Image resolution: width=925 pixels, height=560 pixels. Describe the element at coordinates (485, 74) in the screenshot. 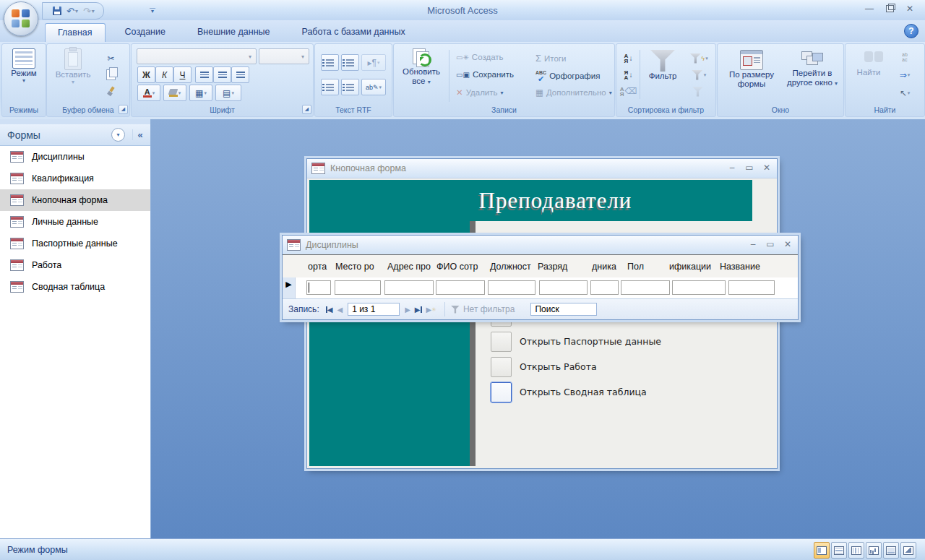

I see `save-record-button: ▭▣ Сохранить` at that location.